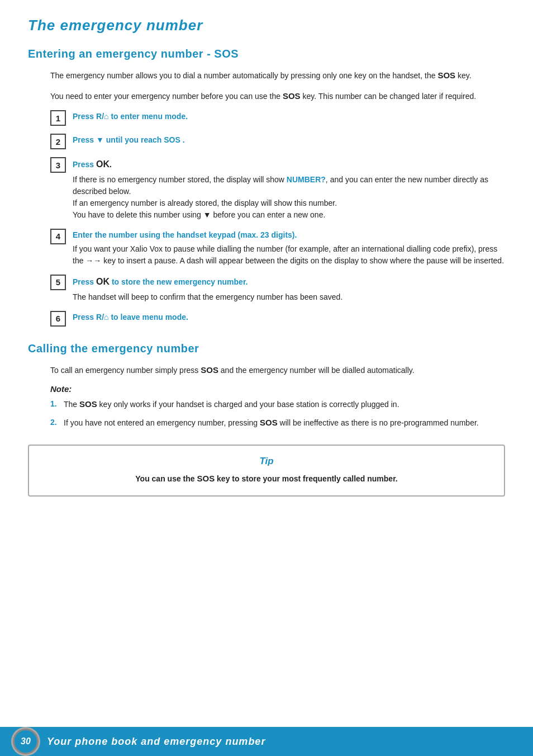 The image size is (533, 756). I want to click on footer: 30 Your phone book and emergency number, so click(266, 741).